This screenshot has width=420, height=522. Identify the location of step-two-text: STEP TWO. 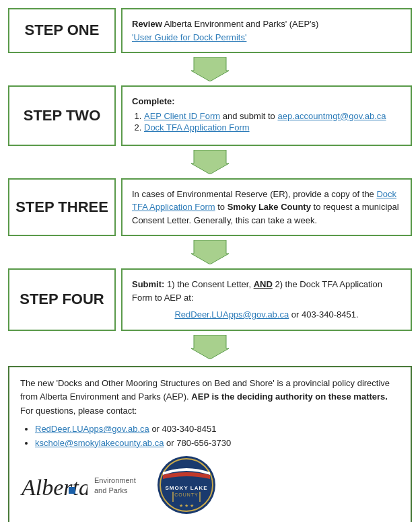
(62, 116).